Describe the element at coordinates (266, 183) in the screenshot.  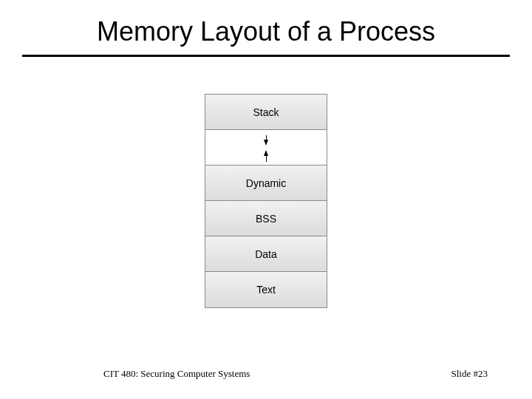
I see `segment-dynamic: Dynamic` at that location.